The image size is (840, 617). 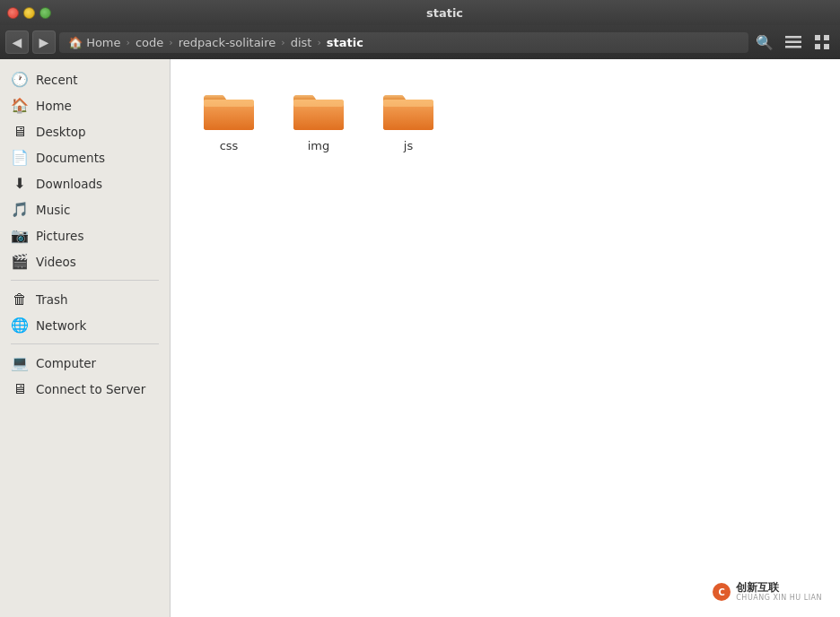 I want to click on forward-button: ▶, so click(x=44, y=42).